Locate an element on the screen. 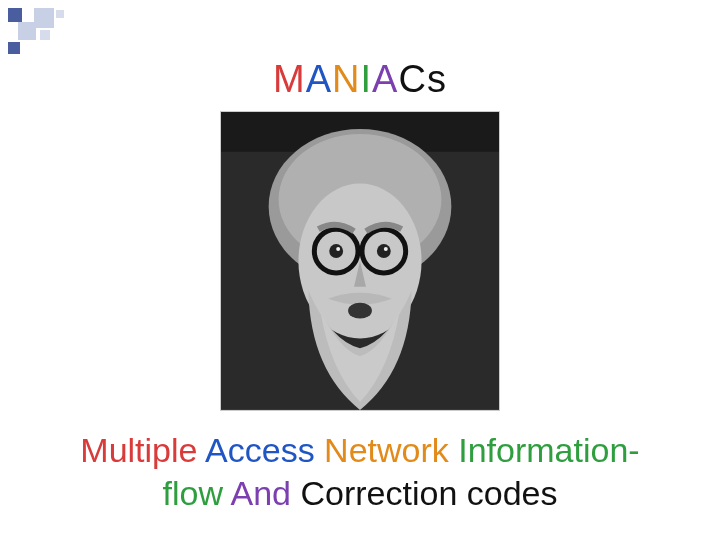  title-letter-s: s is located at coordinates (437, 79).